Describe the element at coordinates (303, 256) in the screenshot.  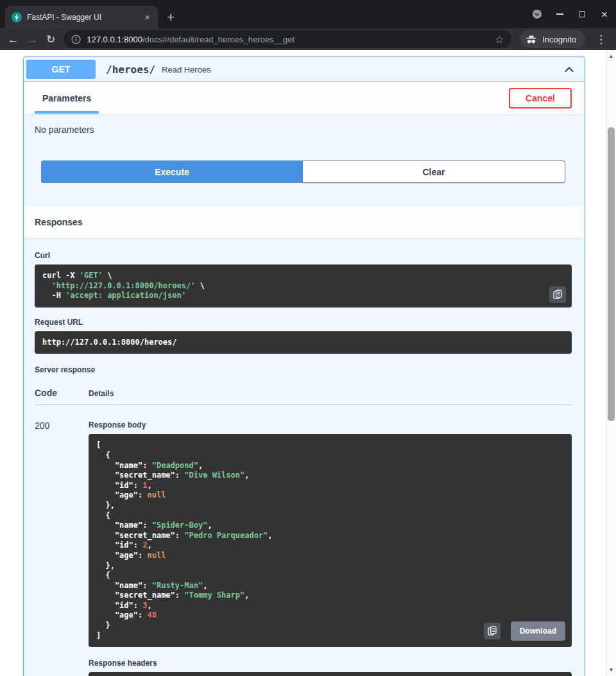
I see `curl-label: Curl` at that location.